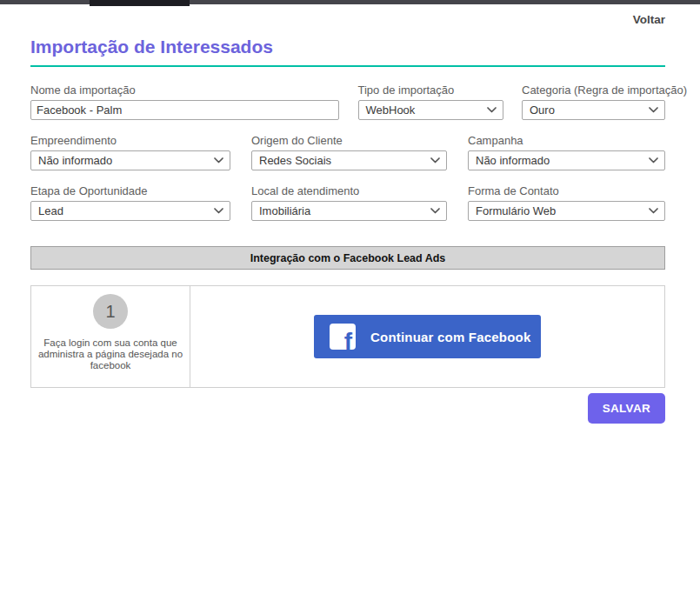 Image resolution: width=700 pixels, height=601 pixels. I want to click on field-nome-importacao: Nome da importação, so click(184, 102).